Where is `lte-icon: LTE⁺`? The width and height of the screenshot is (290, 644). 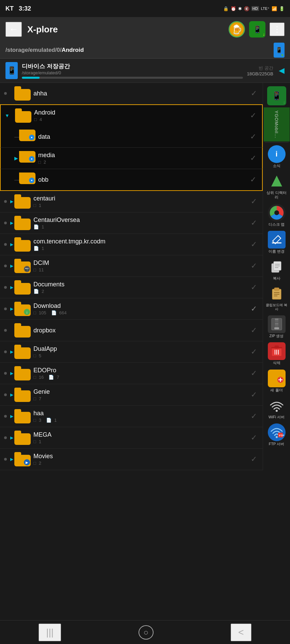 lte-icon: LTE⁺ is located at coordinates (265, 9).